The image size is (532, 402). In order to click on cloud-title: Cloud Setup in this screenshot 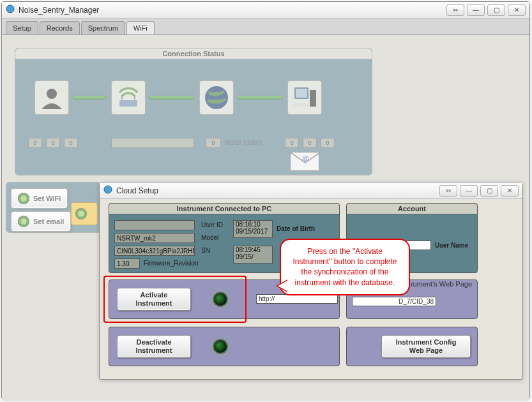, I will do `click(137, 191)`.